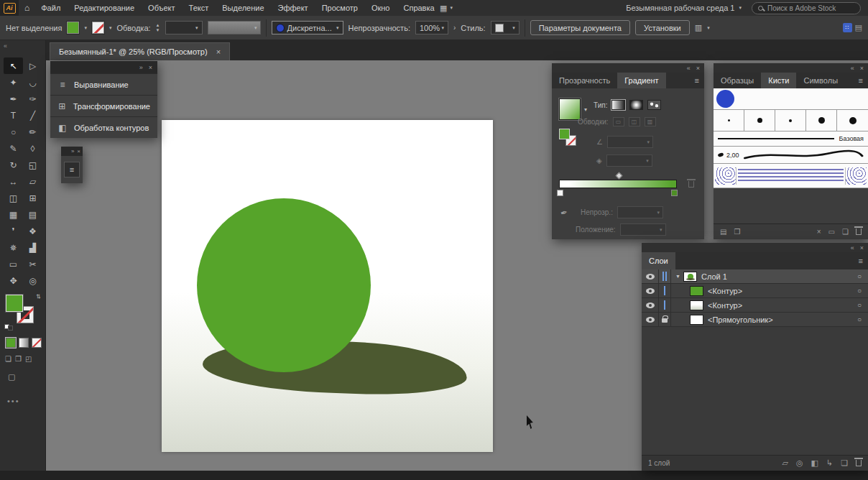 Image resolution: width=868 pixels, height=480 pixels. What do you see at coordinates (11, 377) in the screenshot?
I see `screen-mode-icon: ▢` at bounding box center [11, 377].